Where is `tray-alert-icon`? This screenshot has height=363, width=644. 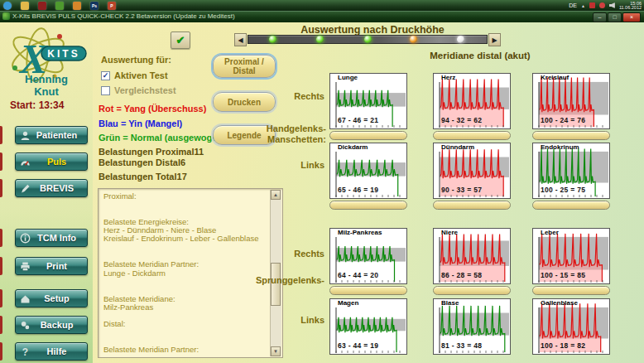 tray-alert-icon is located at coordinates (603, 5).